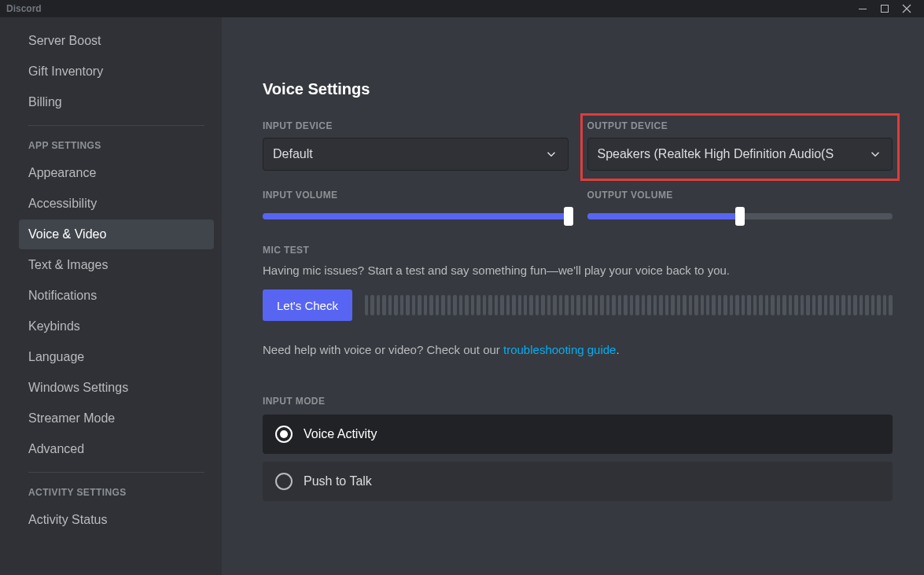  Describe the element at coordinates (577, 349) in the screenshot. I see `help-row: Need help with voice or video? Check out…` at that location.